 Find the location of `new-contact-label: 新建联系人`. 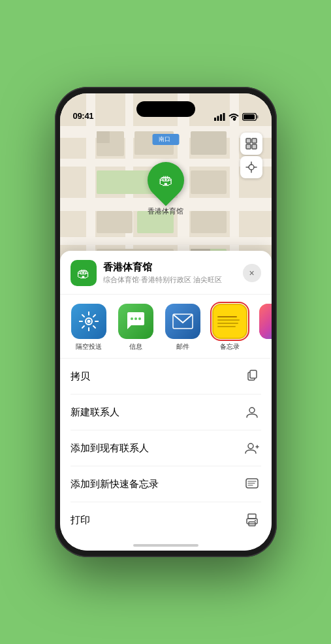

new-contact-label: 新建联系人 is located at coordinates (95, 413).